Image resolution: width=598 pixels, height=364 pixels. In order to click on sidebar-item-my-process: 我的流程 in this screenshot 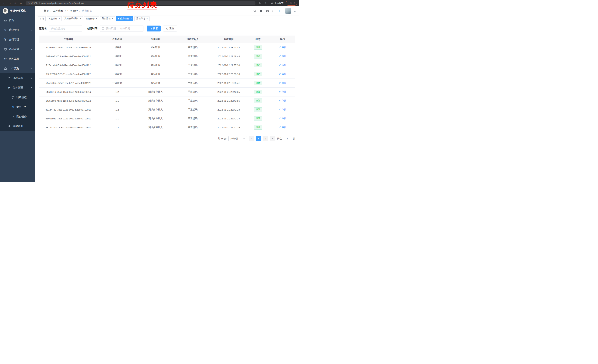, I will do `click(17, 97)`.